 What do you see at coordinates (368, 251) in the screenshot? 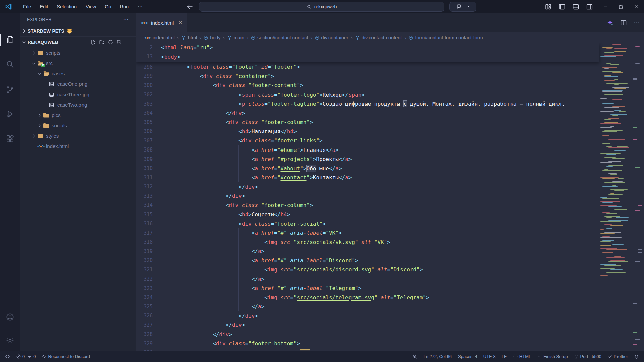
I see `code-line-319: 319</a>` at bounding box center [368, 251].